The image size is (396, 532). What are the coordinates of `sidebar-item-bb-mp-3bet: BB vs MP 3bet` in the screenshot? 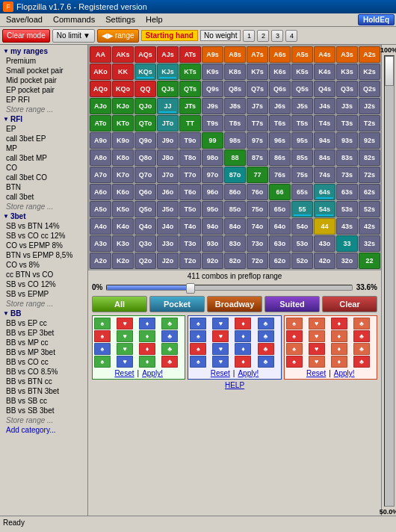 It's located at (43, 353).